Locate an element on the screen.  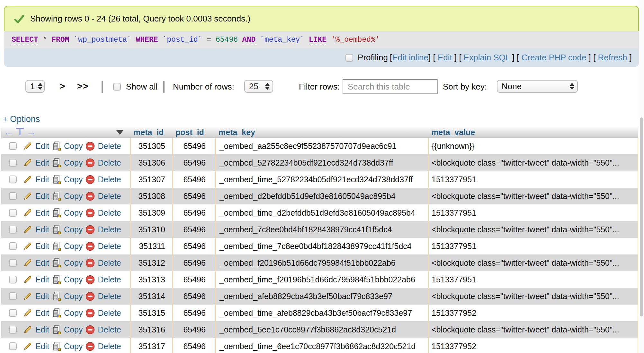
profiling-checkbox is located at coordinates (349, 58).